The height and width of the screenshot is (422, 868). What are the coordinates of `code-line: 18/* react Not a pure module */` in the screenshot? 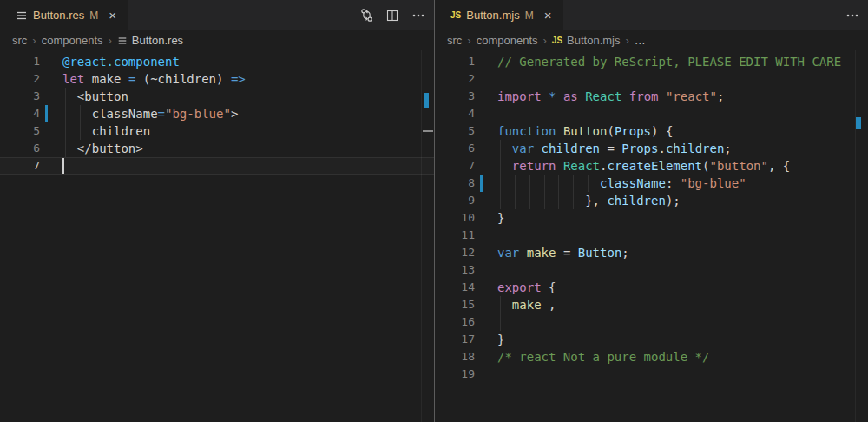 It's located at (651, 357).